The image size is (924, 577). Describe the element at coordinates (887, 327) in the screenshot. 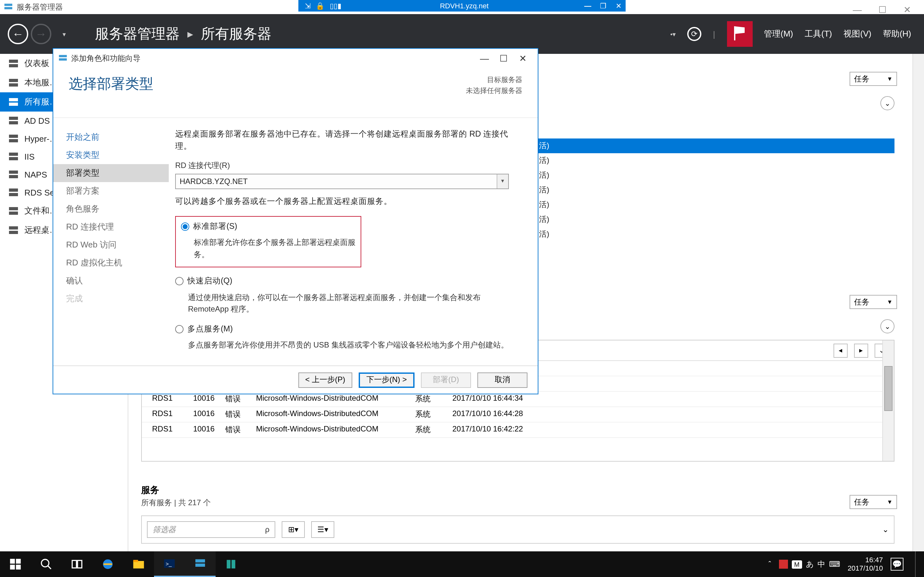

I see `section-collapse-button-events: ⌄` at that location.